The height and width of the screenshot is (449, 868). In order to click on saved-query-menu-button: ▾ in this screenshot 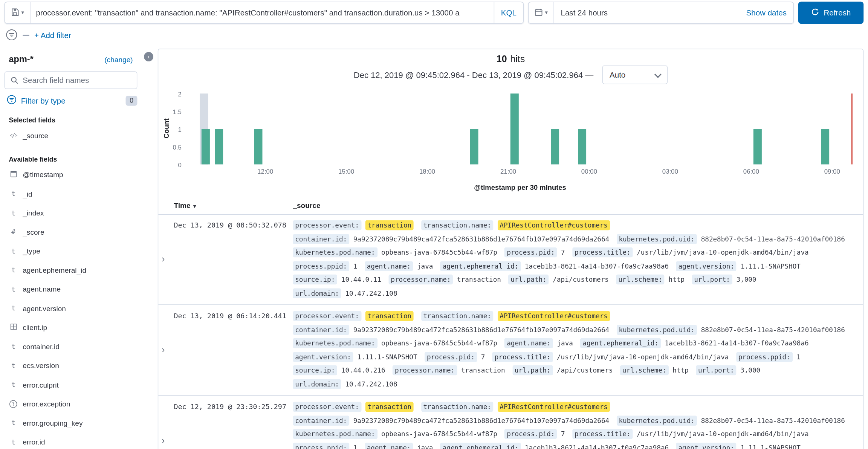, I will do `click(18, 13)`.